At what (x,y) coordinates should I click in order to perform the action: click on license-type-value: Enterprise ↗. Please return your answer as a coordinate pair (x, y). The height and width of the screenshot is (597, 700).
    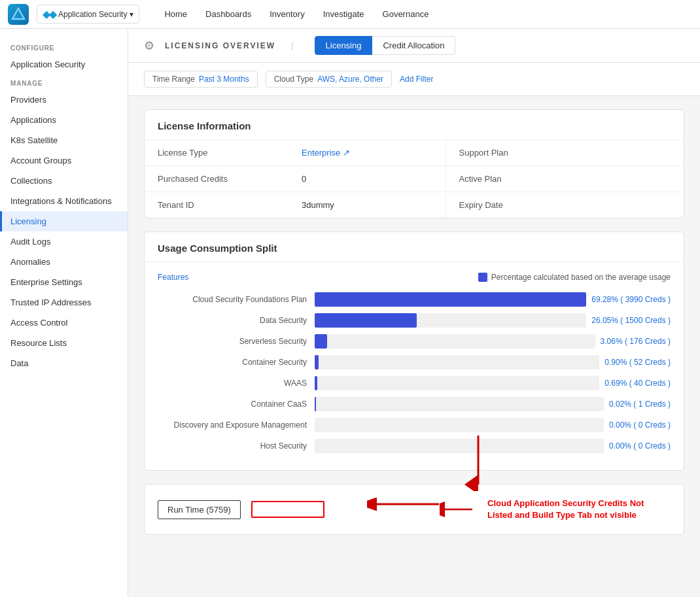
    Looking at the image, I should click on (367, 153).